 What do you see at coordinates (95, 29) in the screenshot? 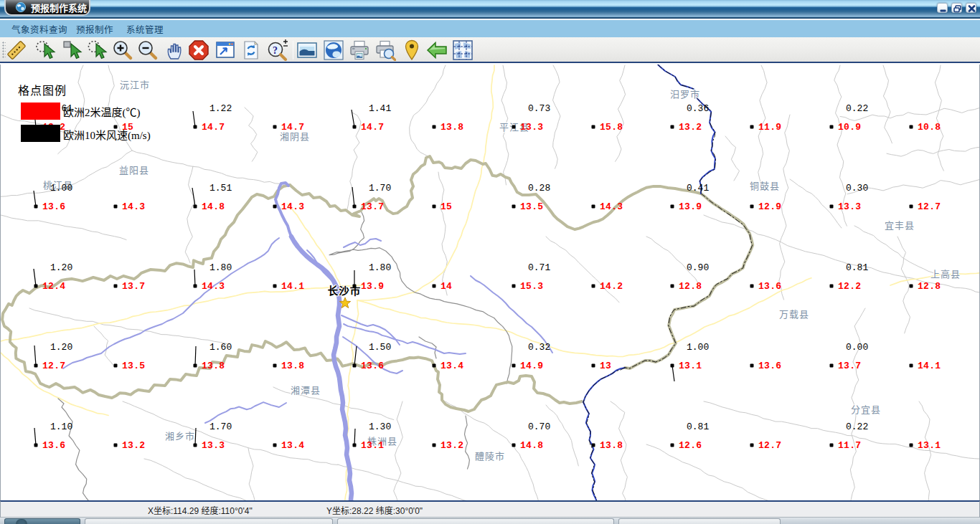
I see `menu-item-2: 预报制作` at bounding box center [95, 29].